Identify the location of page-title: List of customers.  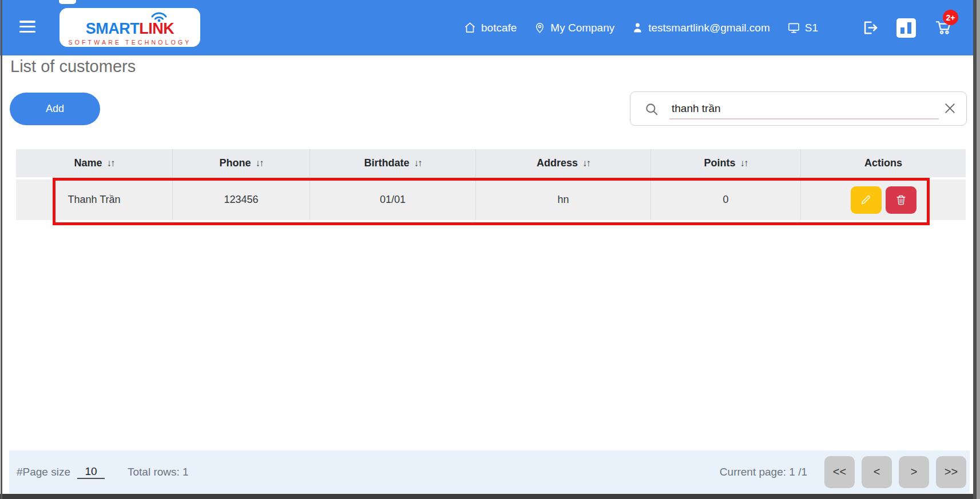
(73, 66).